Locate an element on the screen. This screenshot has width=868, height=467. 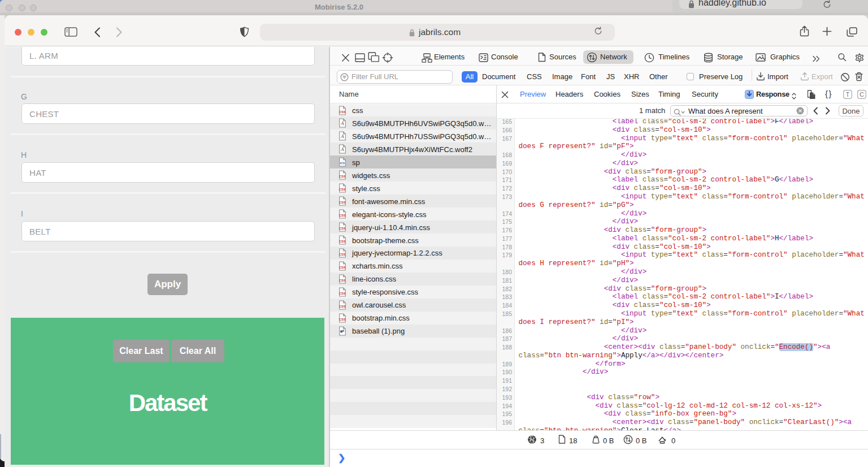
svg-text: C is located at coordinates (862, 94).